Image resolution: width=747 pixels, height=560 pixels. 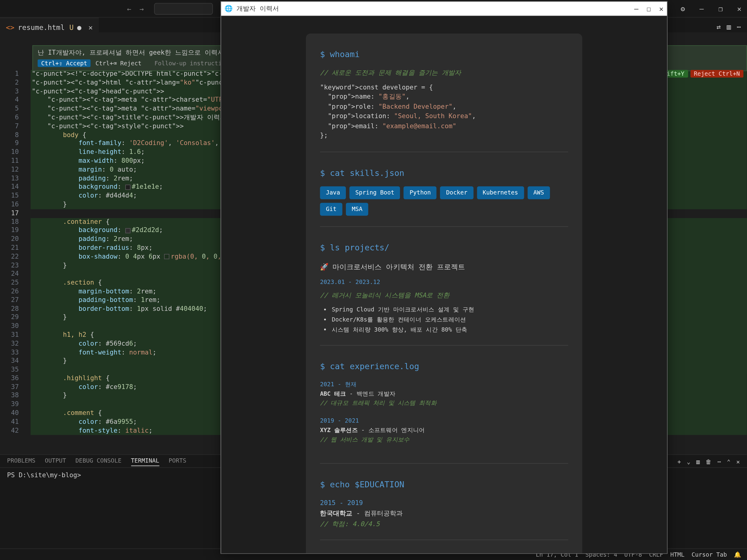 What do you see at coordinates (689, 462) in the screenshot?
I see `terminal-dropdown-icon: ⌄` at bounding box center [689, 462].